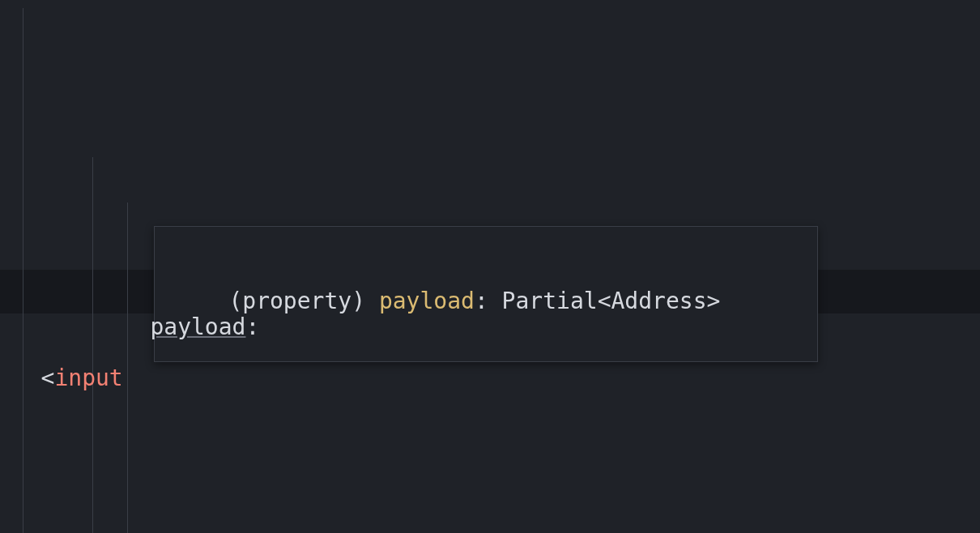 Image resolution: width=980 pixels, height=533 pixels. Describe the element at coordinates (198, 327) in the screenshot. I see `property-key: payload` at that location.